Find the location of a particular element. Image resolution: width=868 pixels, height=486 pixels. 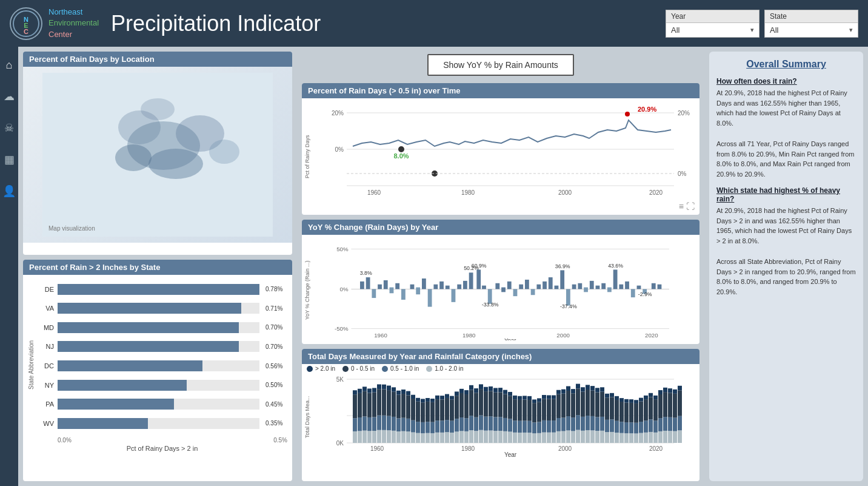

sidebar-item-home: ⌂ is located at coordinates (9, 65).